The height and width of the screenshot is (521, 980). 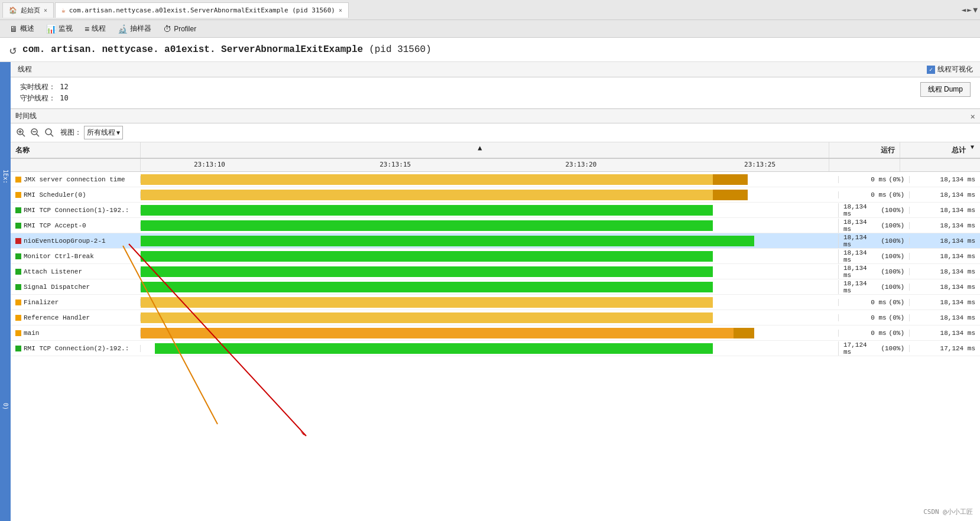 What do you see at coordinates (495, 195) in the screenshot?
I see `table-row: RMI Scheduler(0)0 ms(0%)18,134 ms` at bounding box center [495, 195].